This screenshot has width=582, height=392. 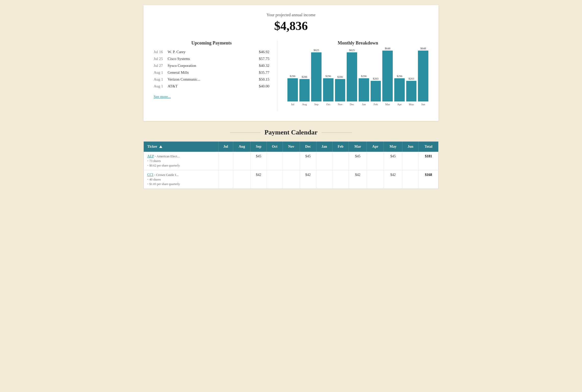 I want to click on payment-amount: $35.77, so click(x=264, y=73).